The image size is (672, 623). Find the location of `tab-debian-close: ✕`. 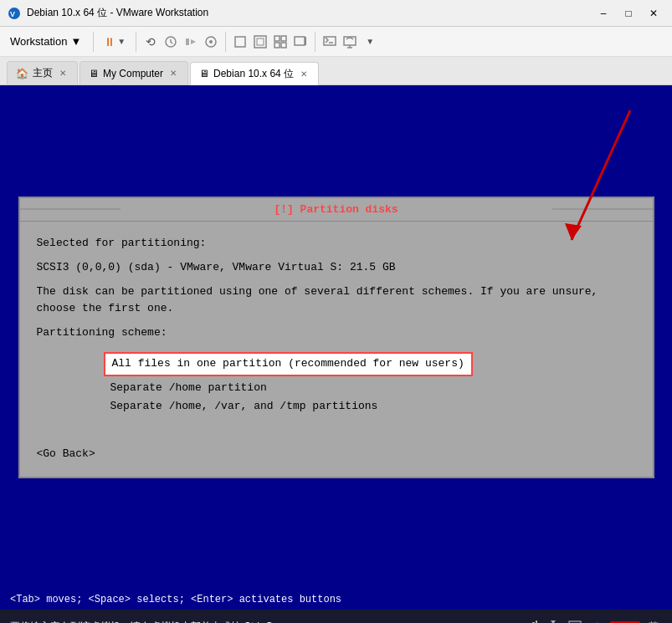

tab-debian-close: ✕ is located at coordinates (304, 74).